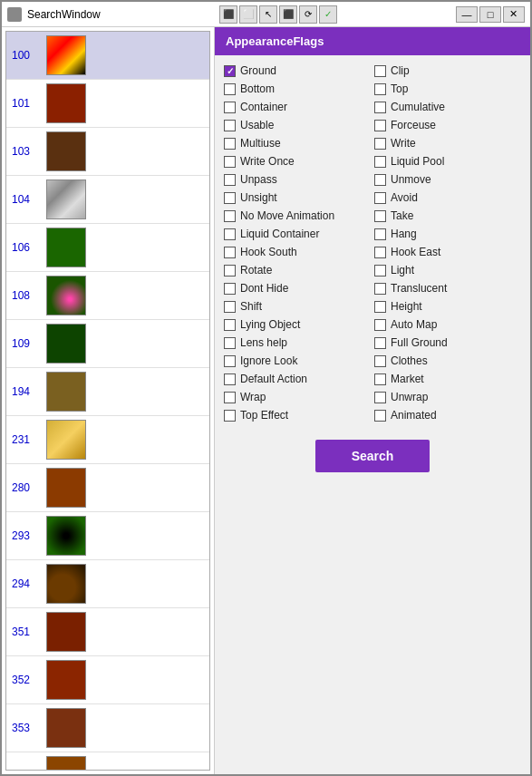  I want to click on flag-item-write: Write, so click(448, 143).